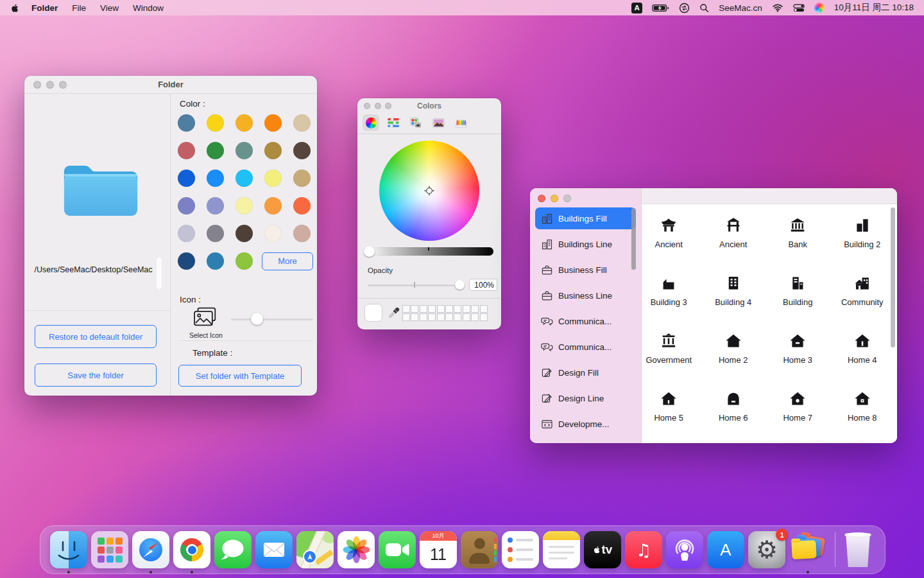 The width and height of the screenshot is (924, 578). I want to click on icon-grid-item-ancient-0: Ancient, so click(669, 235).